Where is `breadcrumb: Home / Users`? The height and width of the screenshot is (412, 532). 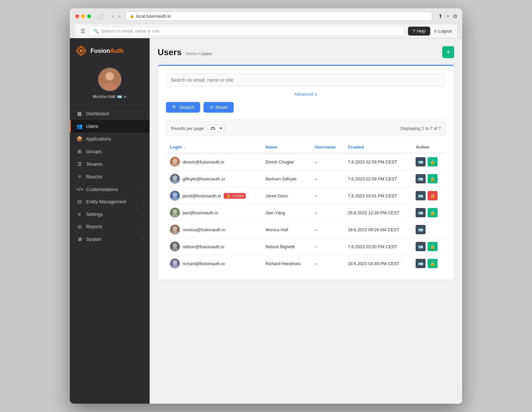 breadcrumb: Home / Users is located at coordinates (199, 54).